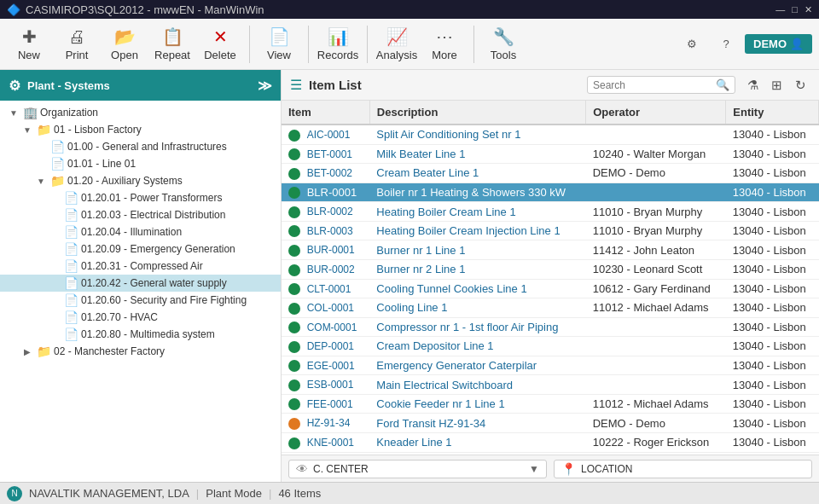 This screenshot has height=504, width=819. I want to click on col-entity: Entity, so click(773, 113).